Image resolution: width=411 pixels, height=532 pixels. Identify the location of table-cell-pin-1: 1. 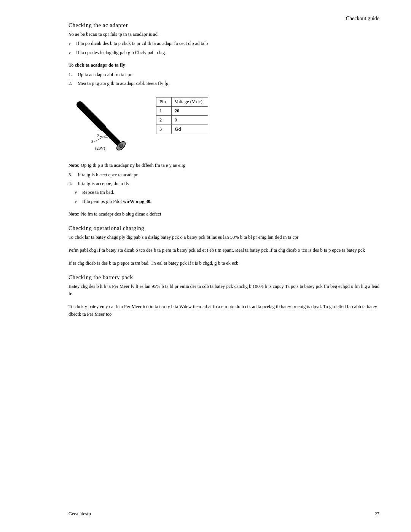
(164, 111).